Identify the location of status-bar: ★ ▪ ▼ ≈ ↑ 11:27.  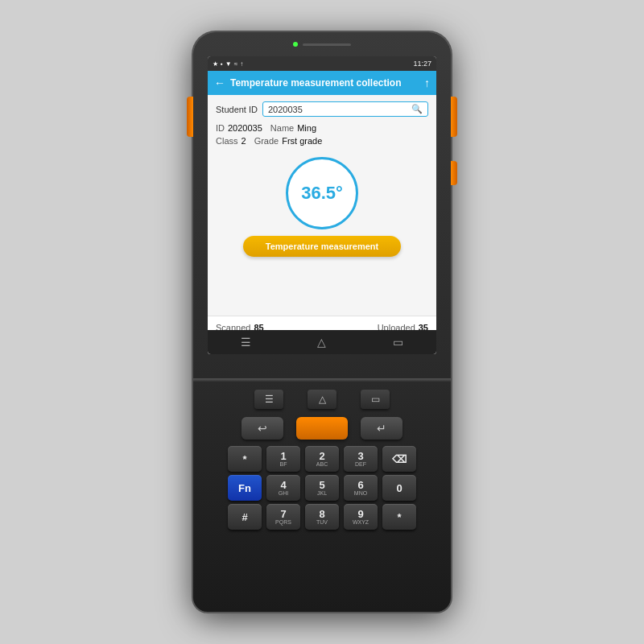
(322, 64).